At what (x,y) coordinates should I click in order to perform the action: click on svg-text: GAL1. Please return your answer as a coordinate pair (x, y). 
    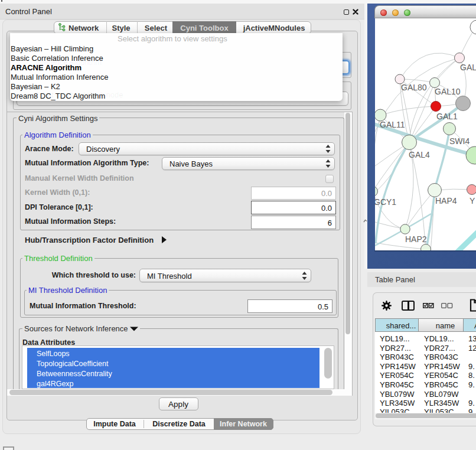
    Looking at the image, I should click on (447, 116).